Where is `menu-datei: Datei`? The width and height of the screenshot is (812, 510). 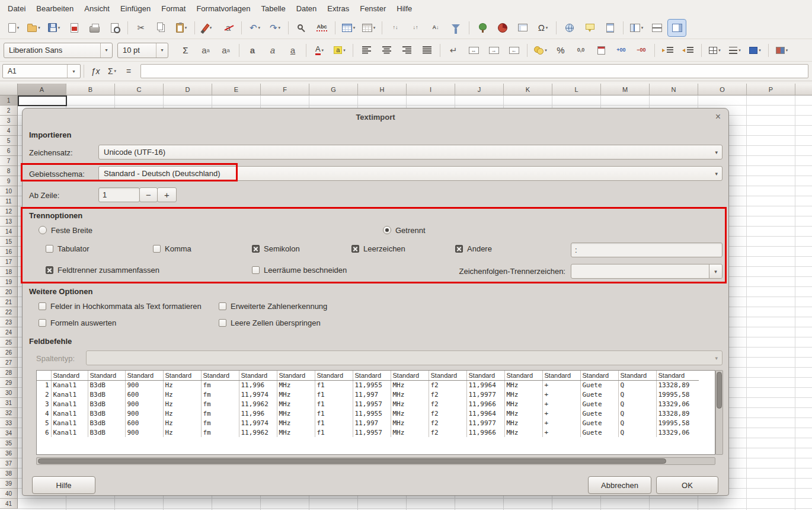
menu-datei: Datei is located at coordinates (17, 8).